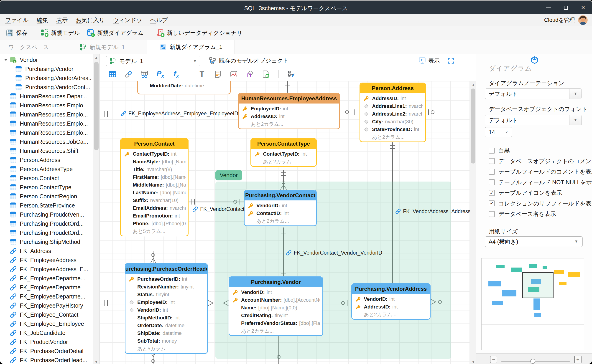 This screenshot has width=592, height=364. I want to click on sidebar-item-14: Person.ContactType, so click(46, 187).